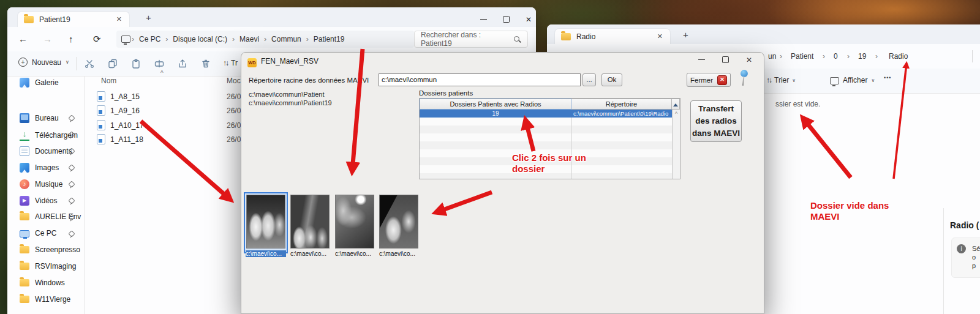  What do you see at coordinates (97, 39) in the screenshot?
I see `refresh-button: ⟳` at bounding box center [97, 39].